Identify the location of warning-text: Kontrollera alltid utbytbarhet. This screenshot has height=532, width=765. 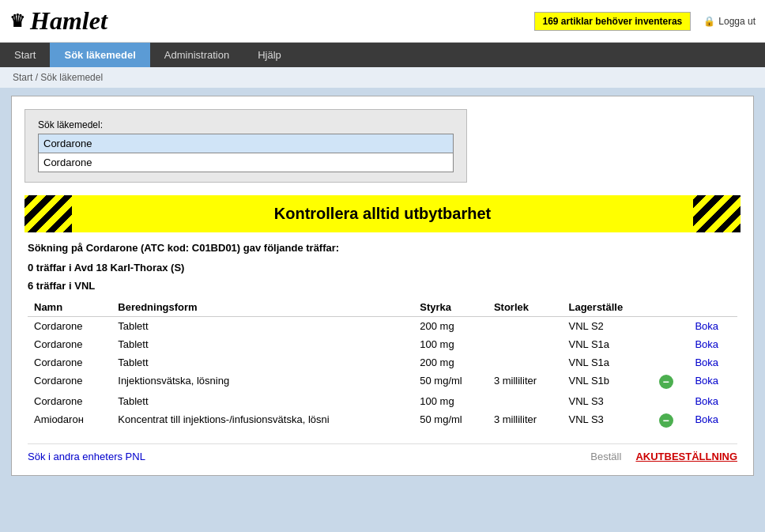
(382, 213).